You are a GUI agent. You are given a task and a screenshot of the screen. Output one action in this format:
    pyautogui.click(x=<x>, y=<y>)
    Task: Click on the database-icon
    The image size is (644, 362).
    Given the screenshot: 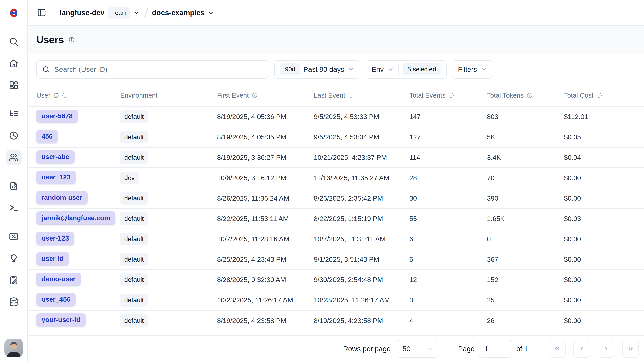 What is the action you would take?
    pyautogui.click(x=14, y=302)
    